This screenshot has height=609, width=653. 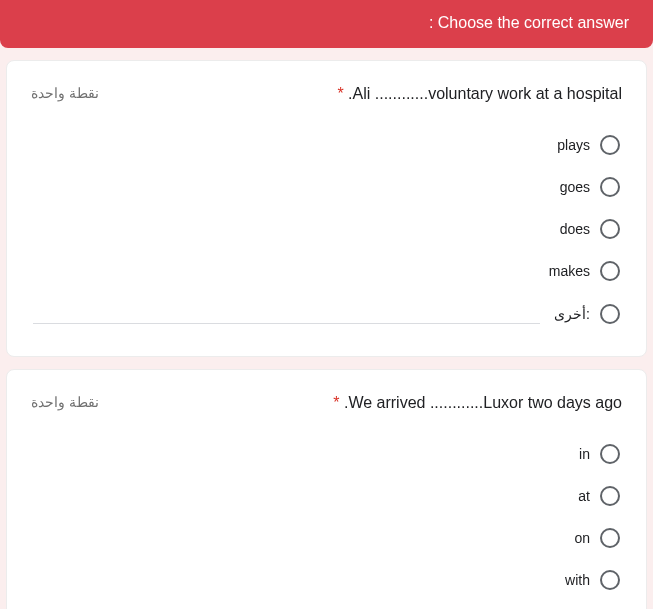 What do you see at coordinates (588, 145) in the screenshot?
I see `option-plays: plays` at bounding box center [588, 145].